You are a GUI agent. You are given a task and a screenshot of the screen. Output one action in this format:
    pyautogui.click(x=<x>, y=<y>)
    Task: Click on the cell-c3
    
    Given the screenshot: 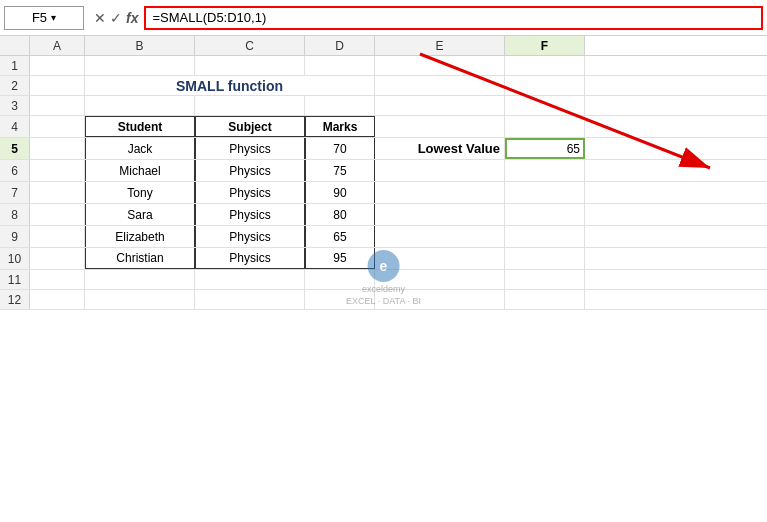 What is the action you would take?
    pyautogui.click(x=250, y=106)
    